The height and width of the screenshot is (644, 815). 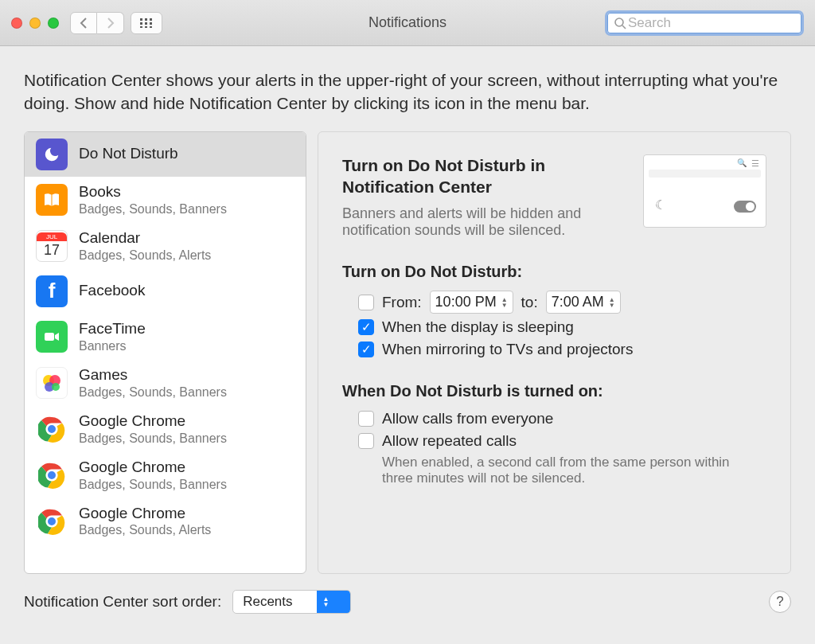 I want to click on from-time-value: 10:00 PM, so click(x=466, y=302).